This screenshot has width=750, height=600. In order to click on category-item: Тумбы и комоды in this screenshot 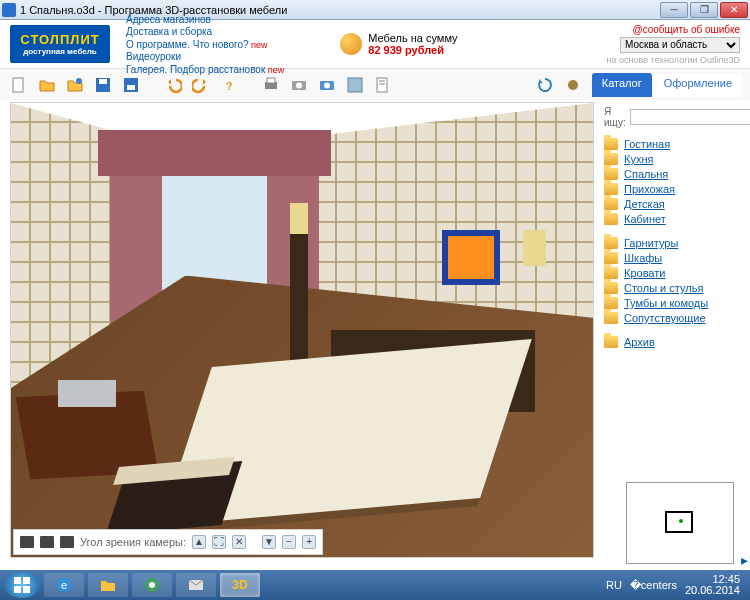, I will do `click(673, 303)`.